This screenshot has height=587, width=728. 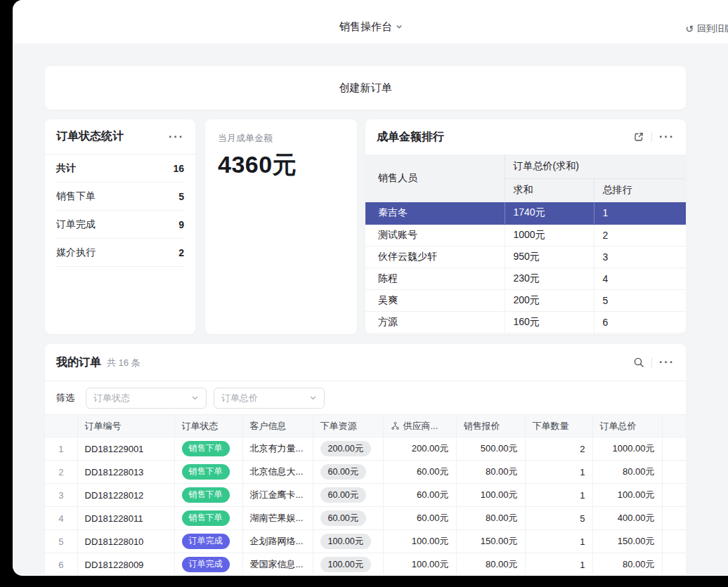 What do you see at coordinates (490, 496) in the screenshot?
I see `quote-cell: 100.00元` at bounding box center [490, 496].